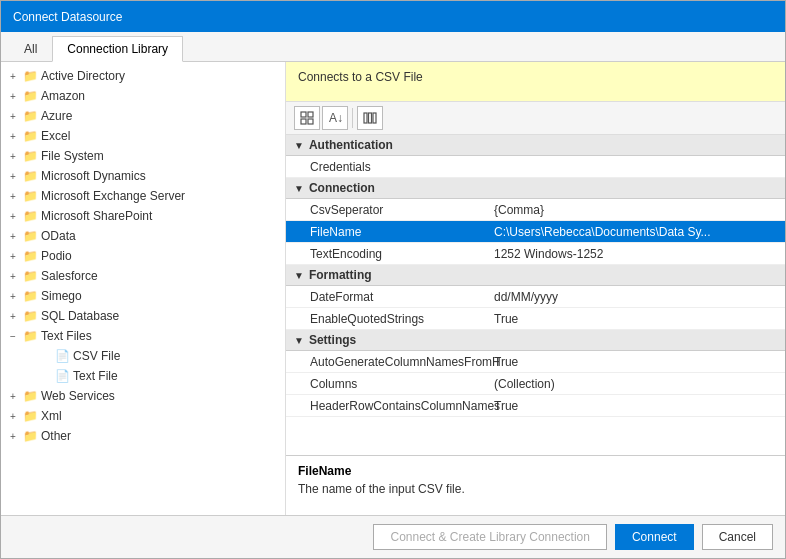 The image size is (786, 559). Describe the element at coordinates (370, 118) in the screenshot. I see `columns-icon` at that location.